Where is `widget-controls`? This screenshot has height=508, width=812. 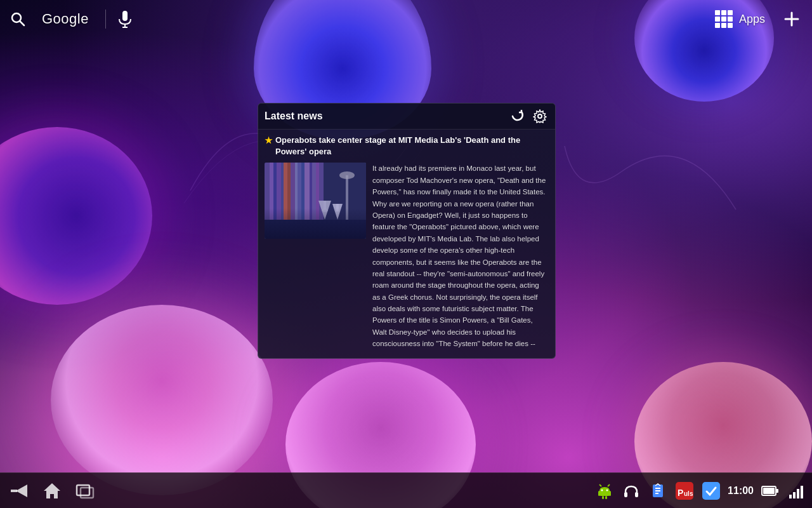
widget-controls is located at coordinates (528, 116).